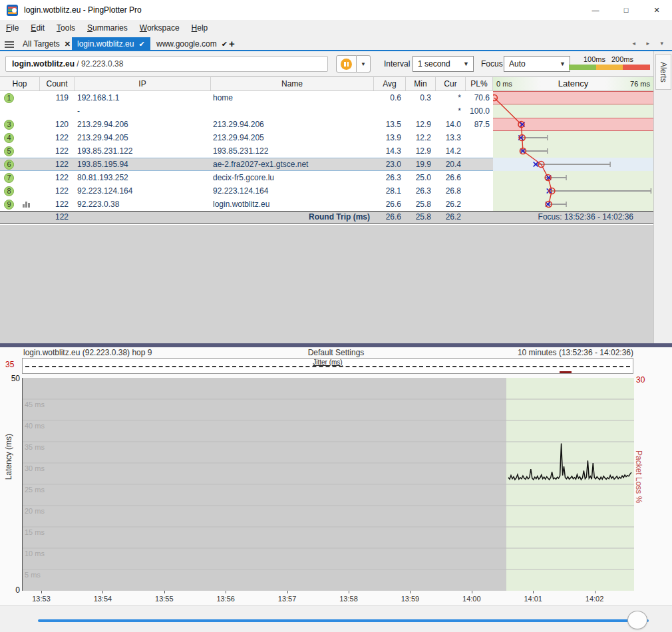  What do you see at coordinates (35, 511) in the screenshot?
I see `grid-label-20ms: 20 ms` at bounding box center [35, 511].